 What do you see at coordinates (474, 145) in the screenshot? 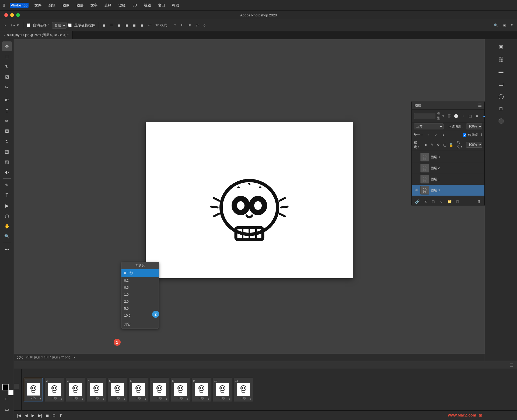
I see `fill-select: 100%` at bounding box center [474, 145].